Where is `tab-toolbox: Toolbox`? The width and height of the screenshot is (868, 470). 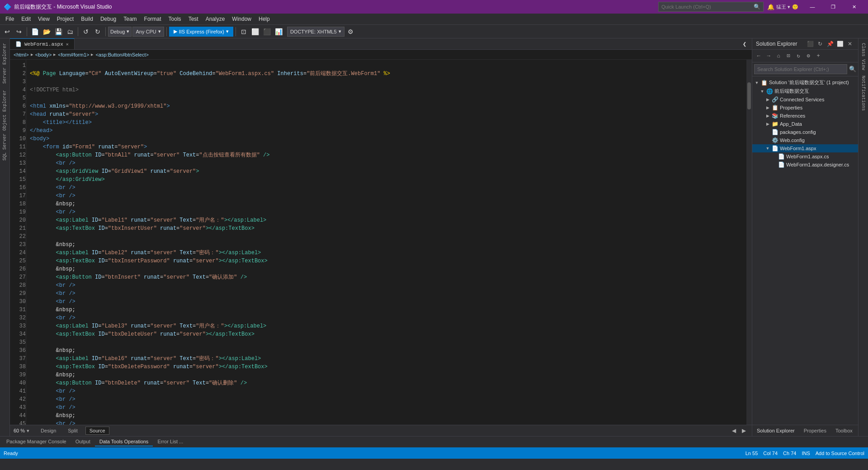 tab-toolbox: Toolbox is located at coordinates (844, 431).